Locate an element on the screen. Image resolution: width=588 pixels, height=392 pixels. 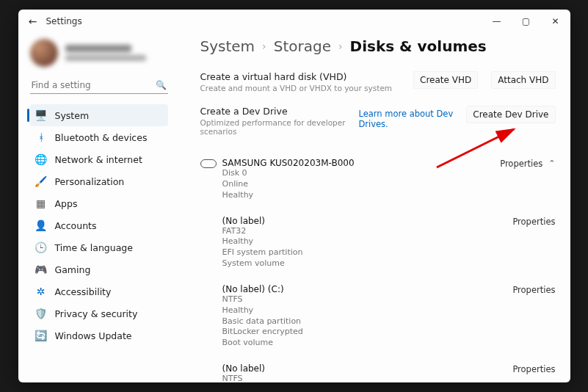
search-input is located at coordinates (94, 85).